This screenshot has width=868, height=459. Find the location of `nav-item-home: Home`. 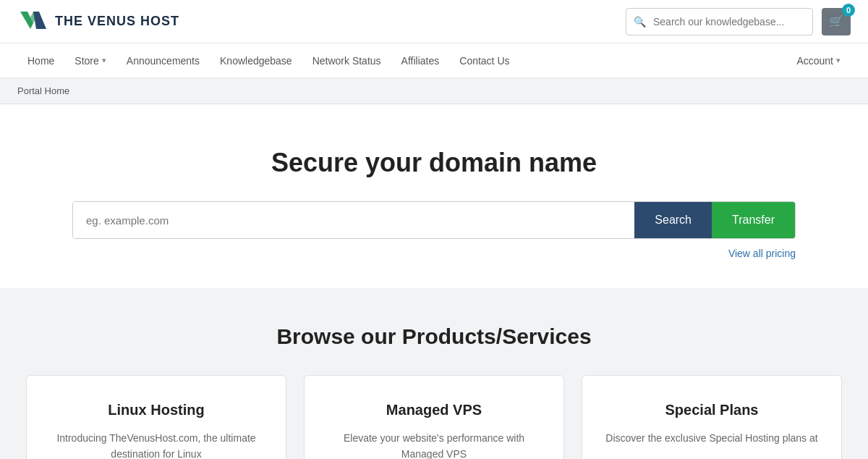

nav-item-home: Home is located at coordinates (41, 61).